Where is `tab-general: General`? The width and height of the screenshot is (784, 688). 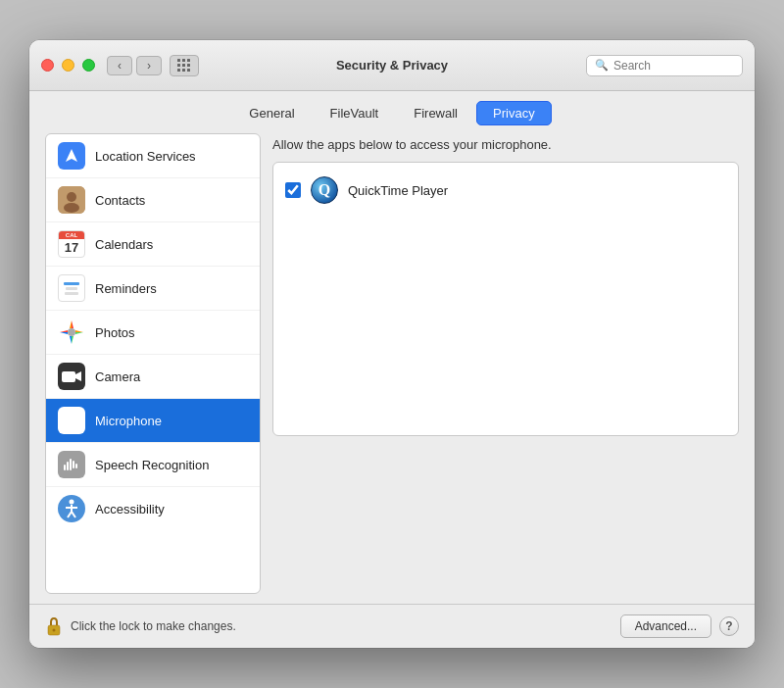
tab-general: General is located at coordinates (271, 114).